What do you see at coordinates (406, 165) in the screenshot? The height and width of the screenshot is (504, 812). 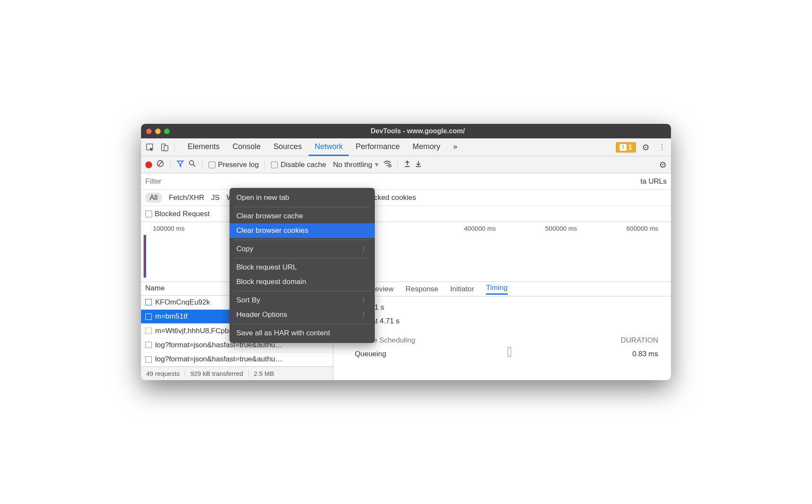 I see `network-toolbar: Preserve log Disable cache No throttling…` at bounding box center [406, 165].